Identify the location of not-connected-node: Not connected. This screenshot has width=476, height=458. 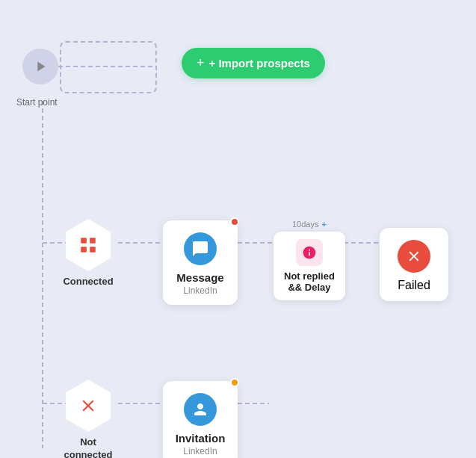
(88, 418).